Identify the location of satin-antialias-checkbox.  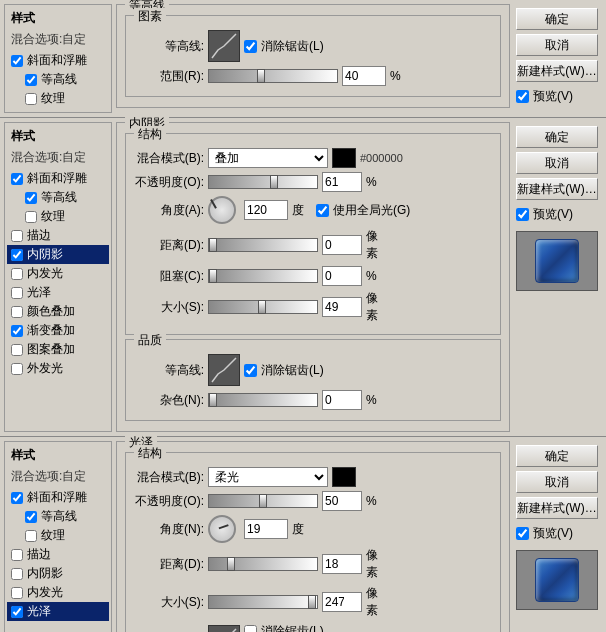
(250, 628).